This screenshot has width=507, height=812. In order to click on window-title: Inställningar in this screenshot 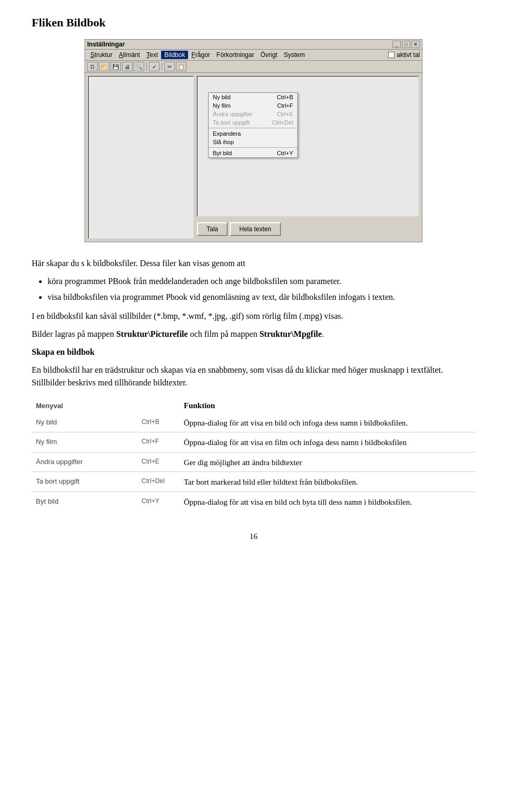, I will do `click(106, 44)`.